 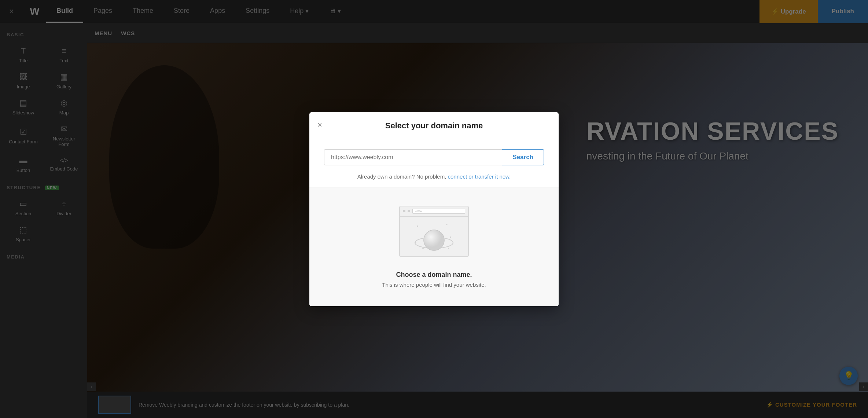 I want to click on domain-search-button: Search, so click(x=523, y=157).